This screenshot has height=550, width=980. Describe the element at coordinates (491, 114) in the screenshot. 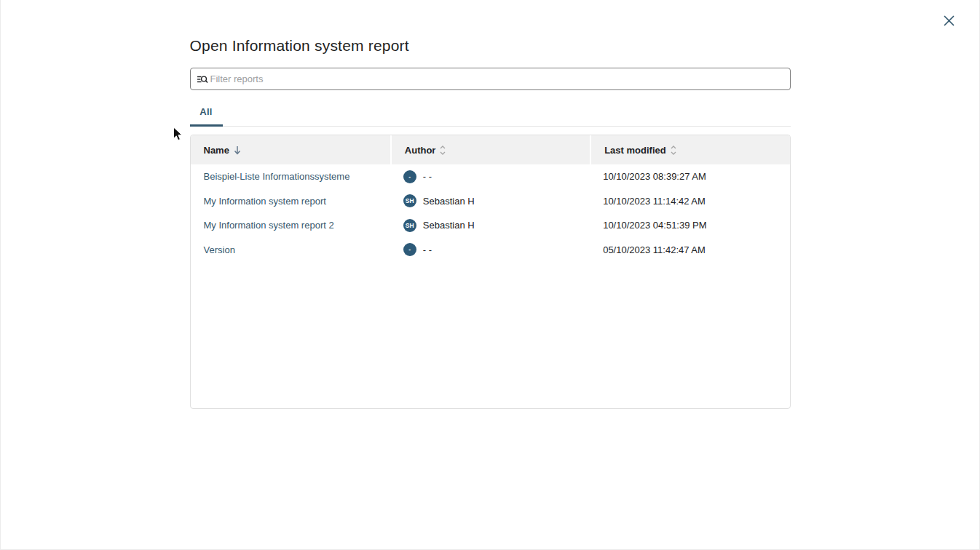

I see `tab-bar: All` at that location.